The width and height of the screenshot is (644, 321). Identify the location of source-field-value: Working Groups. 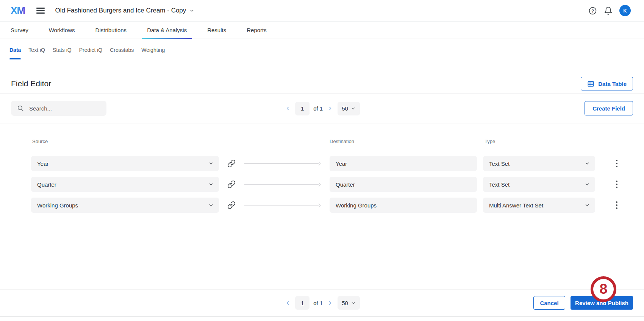
(58, 205).